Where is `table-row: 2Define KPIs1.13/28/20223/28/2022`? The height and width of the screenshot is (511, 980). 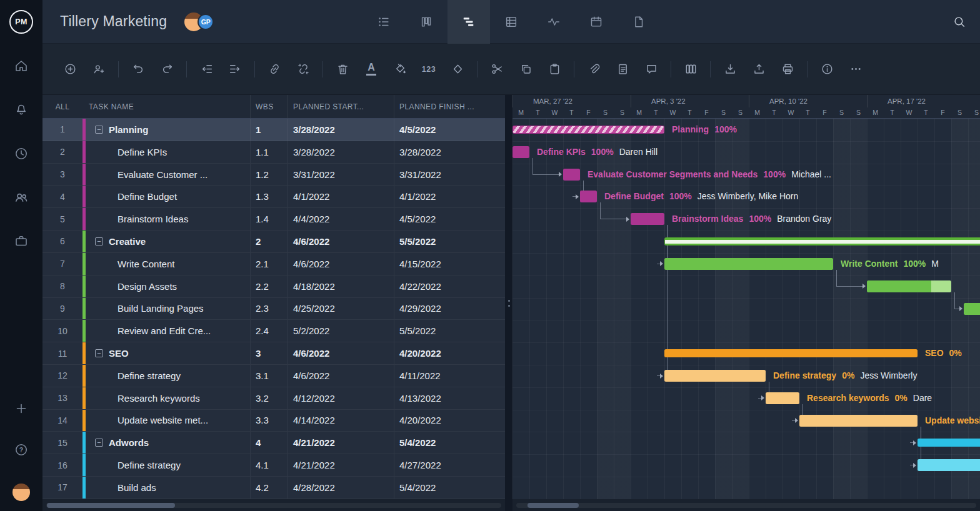
table-row: 2Define KPIs1.13/28/20223/28/2022 is located at coordinates (274, 152).